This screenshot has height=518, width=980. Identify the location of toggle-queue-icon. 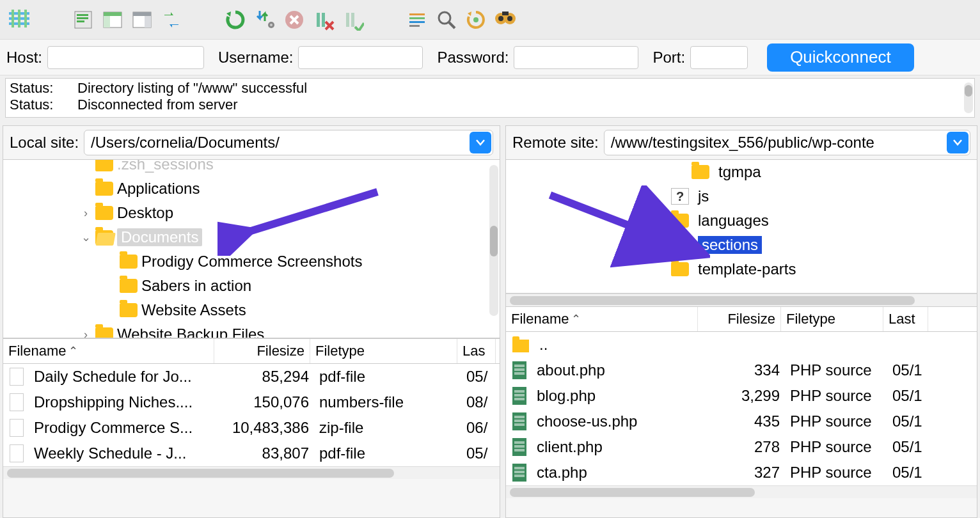
(171, 20).